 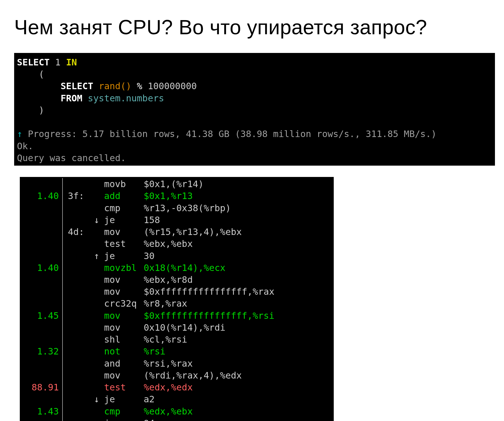 I want to click on sql-keyword-in: IN, so click(x=71, y=62).